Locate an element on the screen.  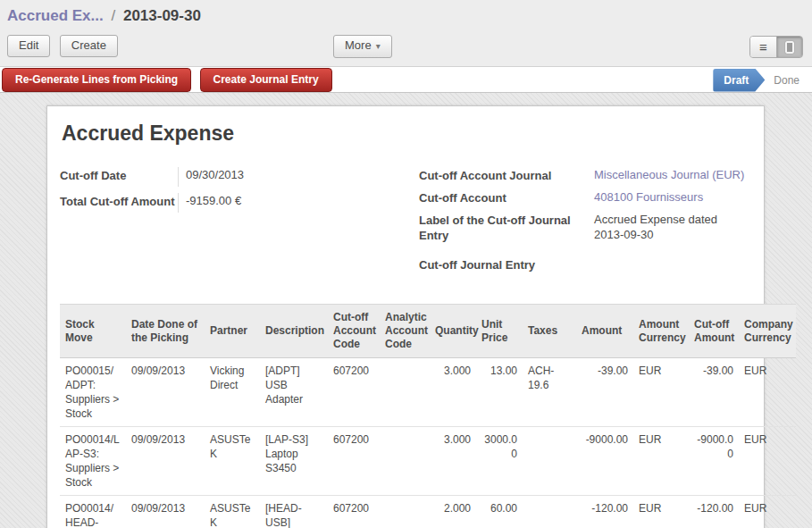
breadcrumb-parent-link: Accrued Ex... is located at coordinates (55, 16).